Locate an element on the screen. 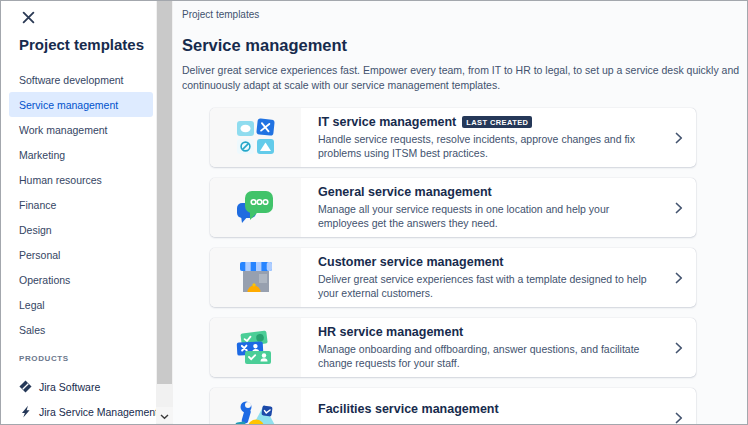 The width and height of the screenshot is (748, 425). sidebar-scrollbar is located at coordinates (164, 212).